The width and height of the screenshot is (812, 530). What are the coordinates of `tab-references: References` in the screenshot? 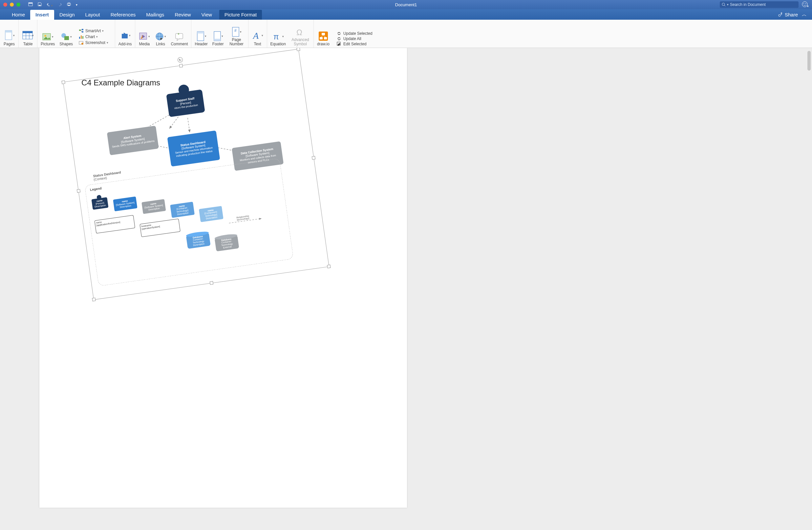 It's located at (124, 15).